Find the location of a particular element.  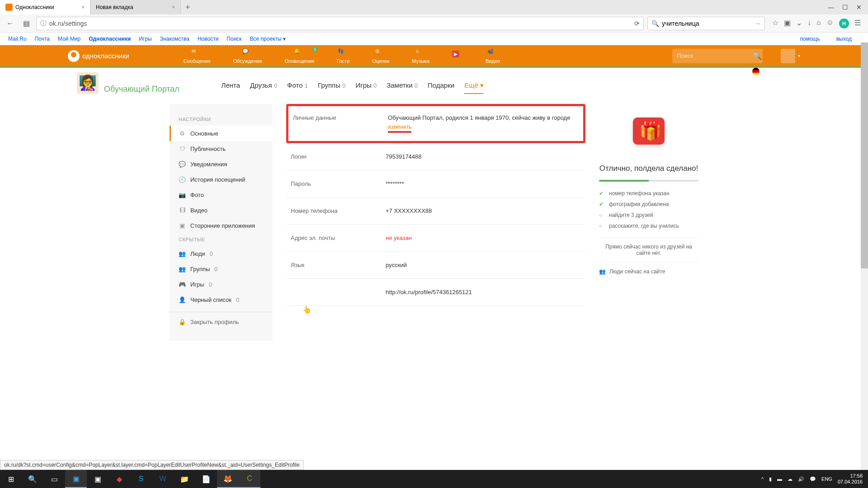

checklist-item: ○найдите 3 друзей is located at coordinates (649, 215).